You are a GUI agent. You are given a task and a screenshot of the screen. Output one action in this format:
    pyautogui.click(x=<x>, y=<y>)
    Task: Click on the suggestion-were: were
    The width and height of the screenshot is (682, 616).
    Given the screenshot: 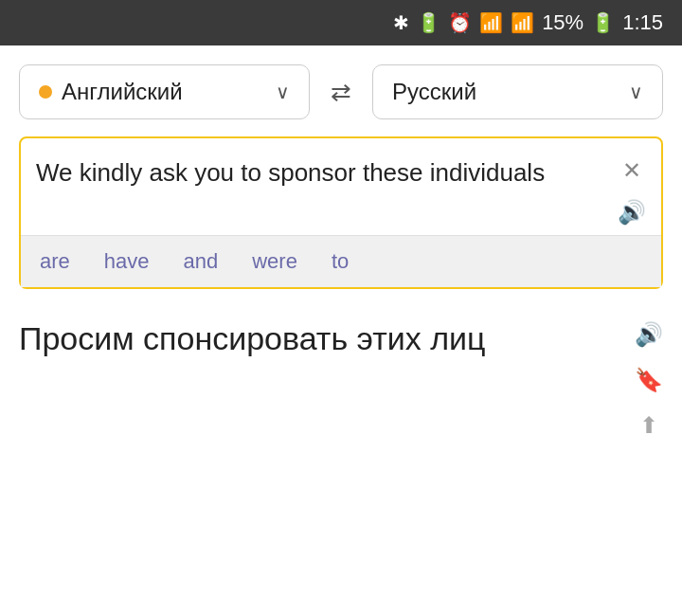 What is the action you would take?
    pyautogui.click(x=275, y=262)
    